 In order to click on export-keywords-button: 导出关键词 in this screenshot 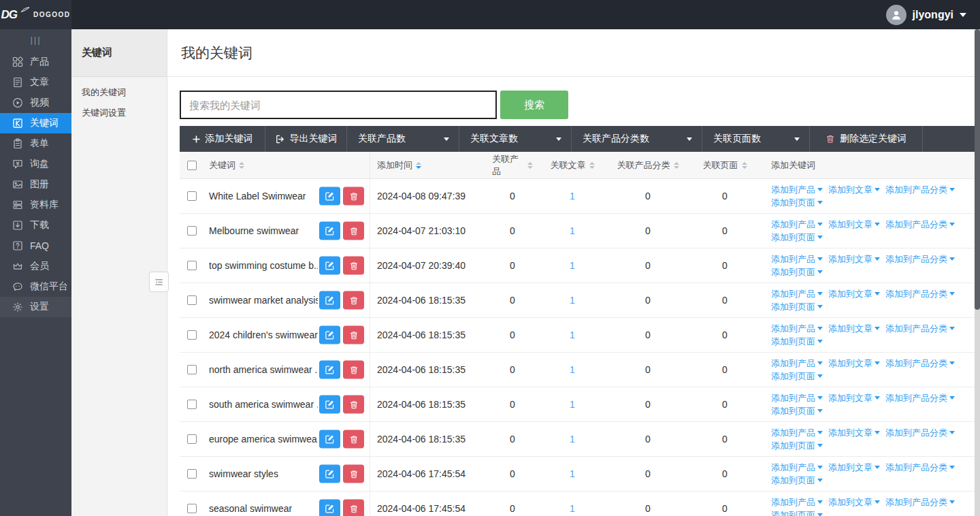, I will do `click(306, 139)`.